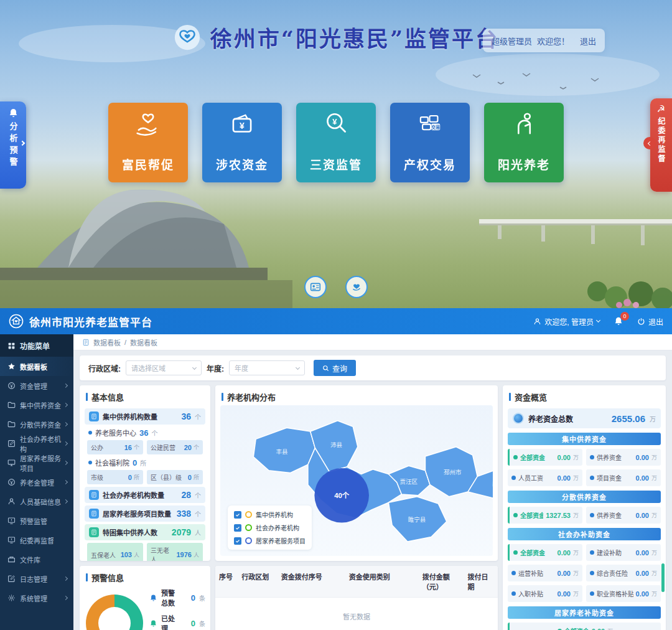 This screenshot has height=630, width=672. Describe the element at coordinates (336, 444) in the screenshot. I see `map-label-peixian: 沛县` at that location.